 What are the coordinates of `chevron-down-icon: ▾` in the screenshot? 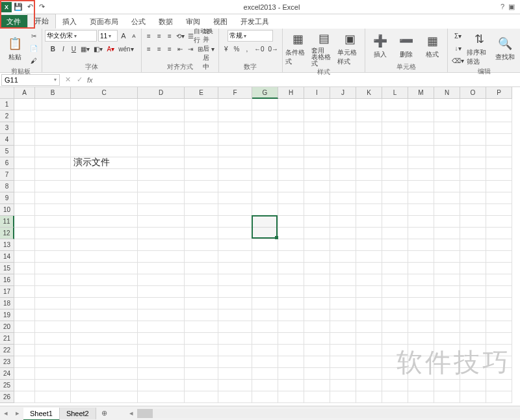 It's located at (55, 79).